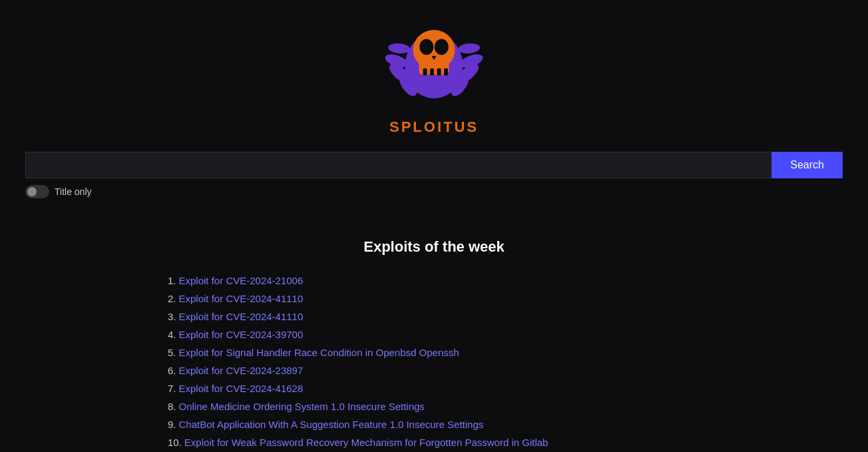  What do you see at coordinates (434, 165) in the screenshot?
I see `search-row: Search` at bounding box center [434, 165].